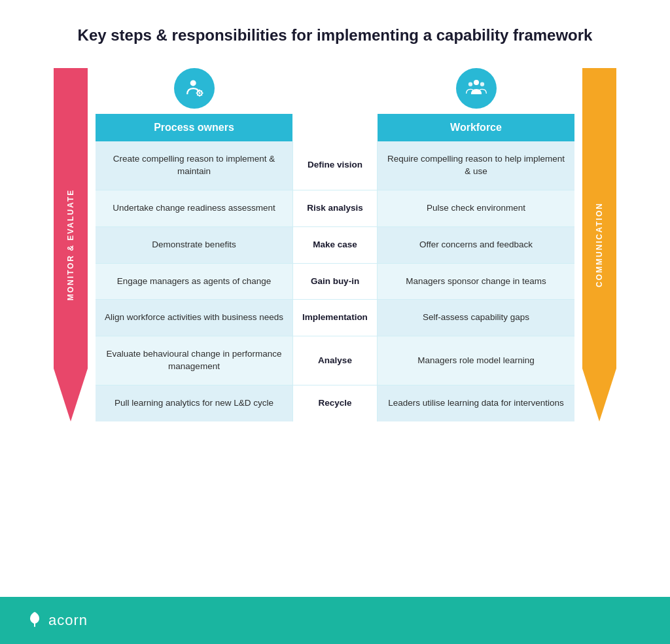 Image resolution: width=670 pixels, height=644 pixels. What do you see at coordinates (194, 88) in the screenshot?
I see `process-owner-icon-circle` at bounding box center [194, 88].